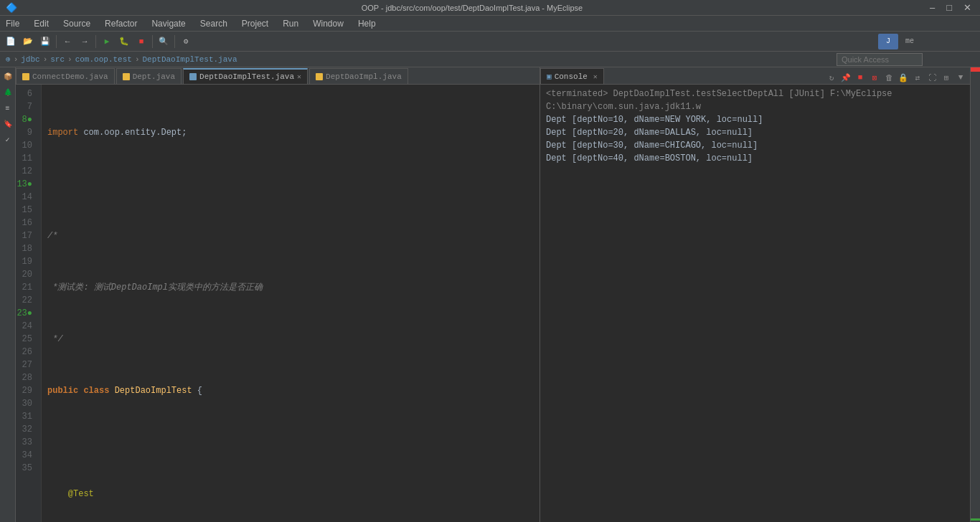 Image resolution: width=980 pixels, height=522 pixels. What do you see at coordinates (13, 24) in the screenshot?
I see `menu-file: File` at bounding box center [13, 24].